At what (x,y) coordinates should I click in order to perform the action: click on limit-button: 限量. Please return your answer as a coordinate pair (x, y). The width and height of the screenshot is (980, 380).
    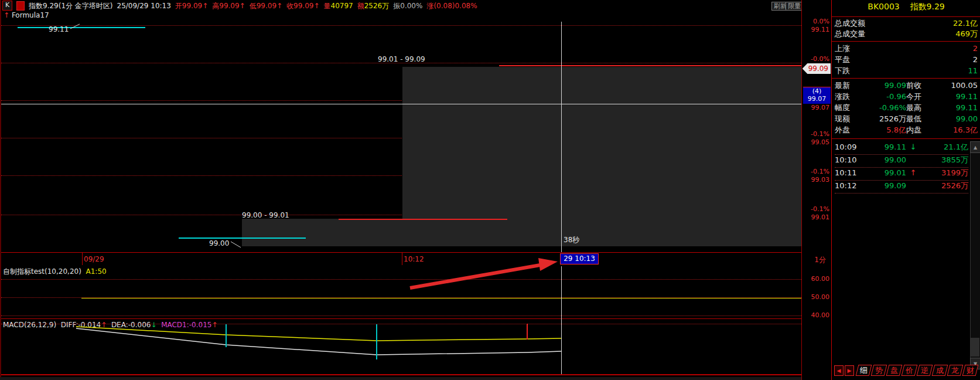
    Looking at the image, I should click on (794, 6).